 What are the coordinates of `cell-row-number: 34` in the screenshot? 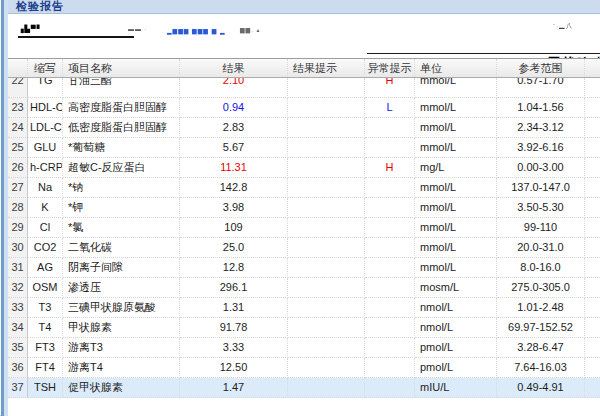 It's located at (18, 328).